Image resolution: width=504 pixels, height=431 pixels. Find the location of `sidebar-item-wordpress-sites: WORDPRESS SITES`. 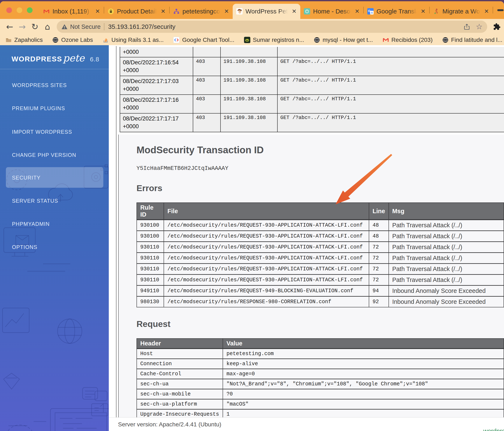

sidebar-item-wordpress-sites: WORDPRESS SITES is located at coordinates (39, 85).